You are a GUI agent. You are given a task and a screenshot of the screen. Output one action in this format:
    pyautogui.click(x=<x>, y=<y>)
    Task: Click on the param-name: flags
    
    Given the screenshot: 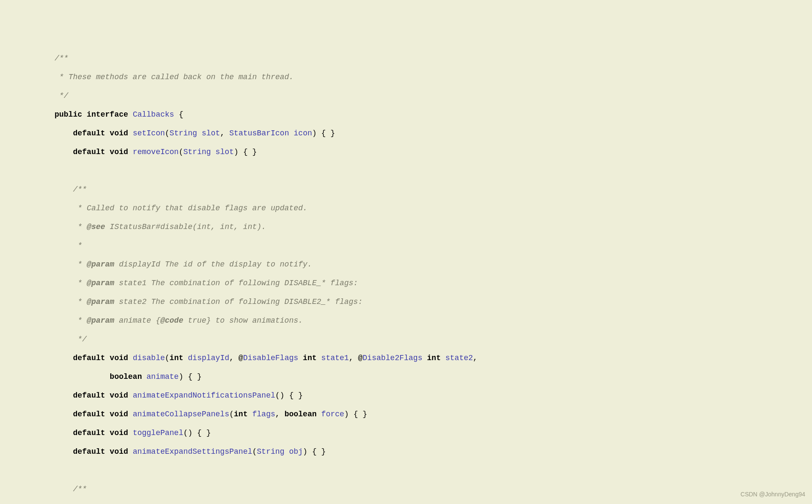 What is the action you would take?
    pyautogui.click(x=264, y=414)
    